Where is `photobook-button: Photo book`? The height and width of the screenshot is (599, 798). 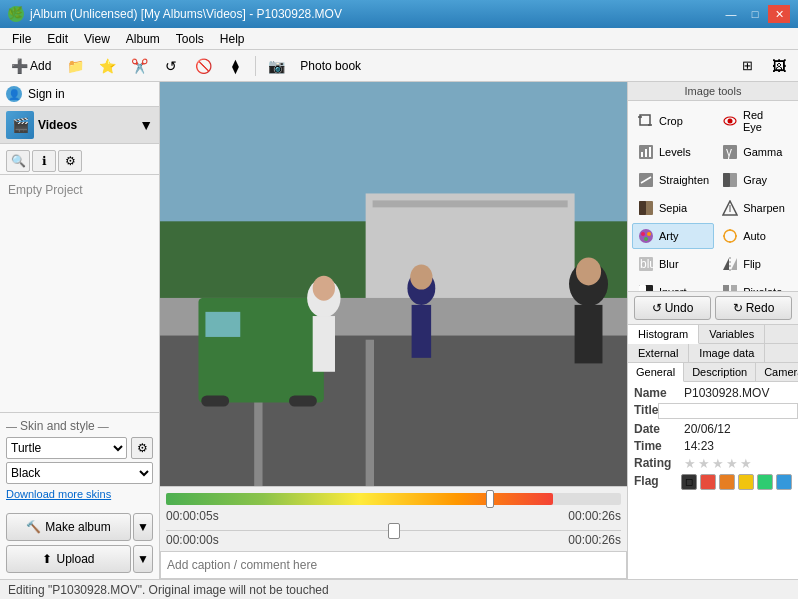
photobook-button: Photo book is located at coordinates (330, 66).